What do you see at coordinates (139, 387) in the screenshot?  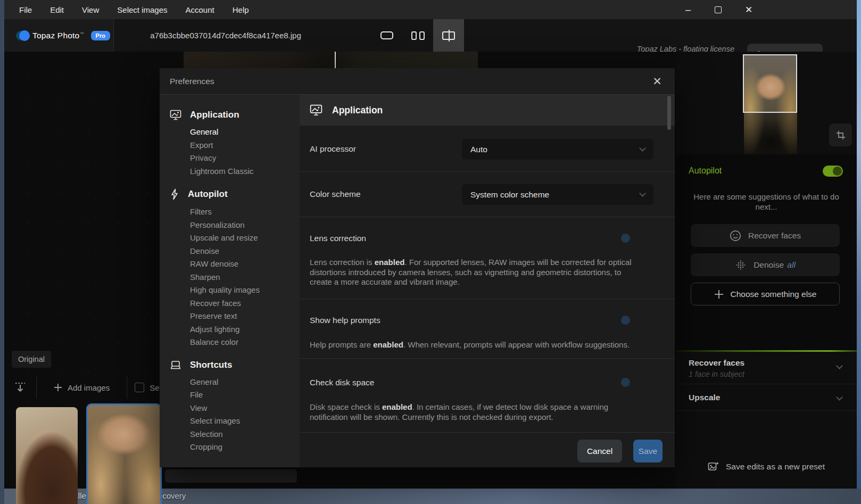 I see `select-checkbox` at bounding box center [139, 387].